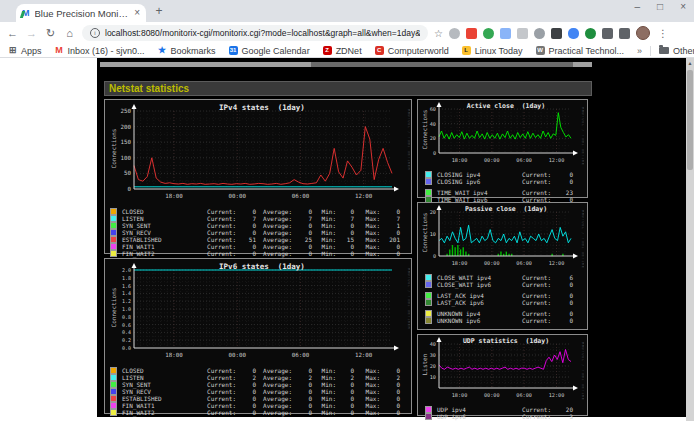 Image resolution: width=694 pixels, height=421 pixels. Describe the element at coordinates (502, 148) in the screenshot. I see `active-close-graph-panel: Active close (1day) Connections 02040601…` at that location.